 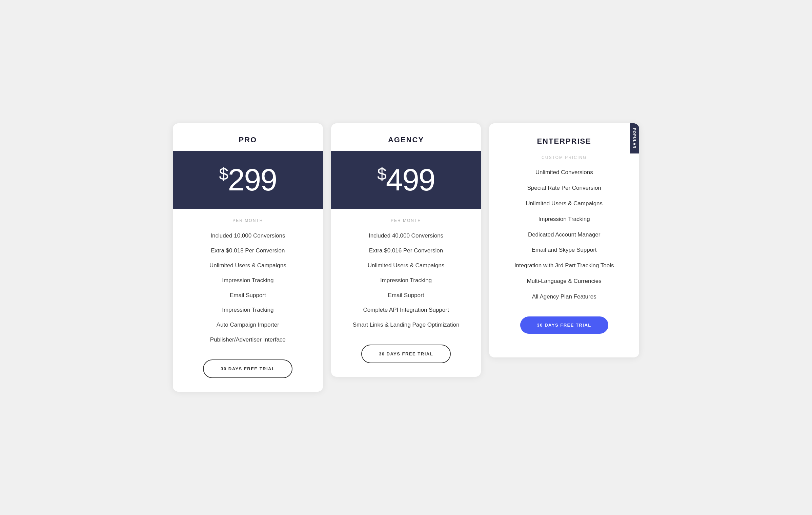 I want to click on list-item: Auto Campaign Importer, so click(x=248, y=325).